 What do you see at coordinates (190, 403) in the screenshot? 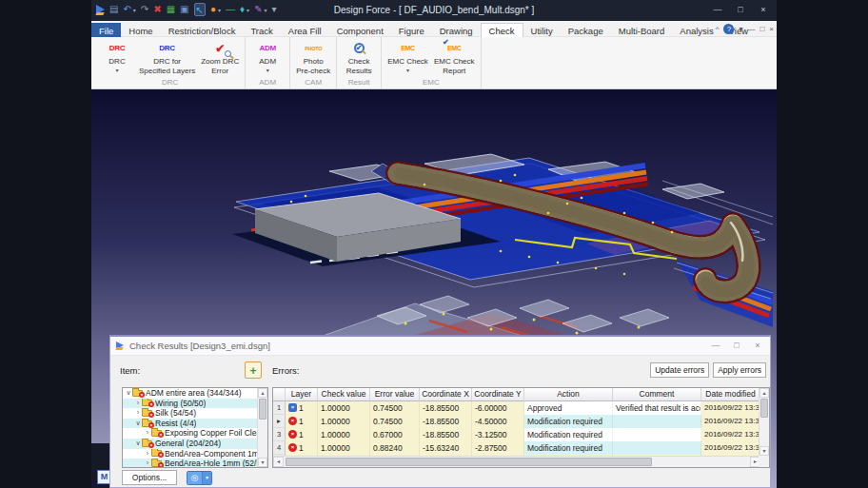
I see `tree-item-wiring: › × Wiring (50/50)` at bounding box center [190, 403].